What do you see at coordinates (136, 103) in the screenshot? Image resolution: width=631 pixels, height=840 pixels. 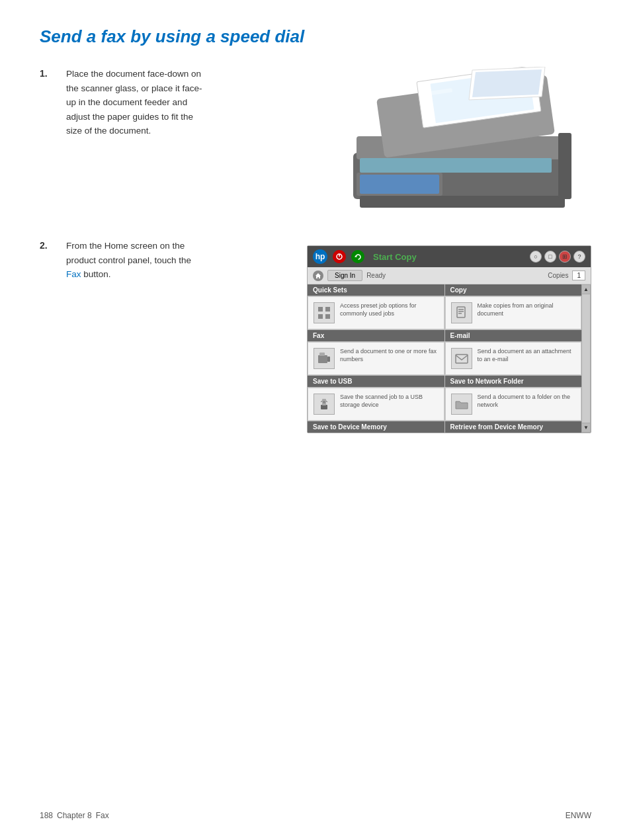 I see `step1-text: Place the document face-down on the scan…` at bounding box center [136, 103].